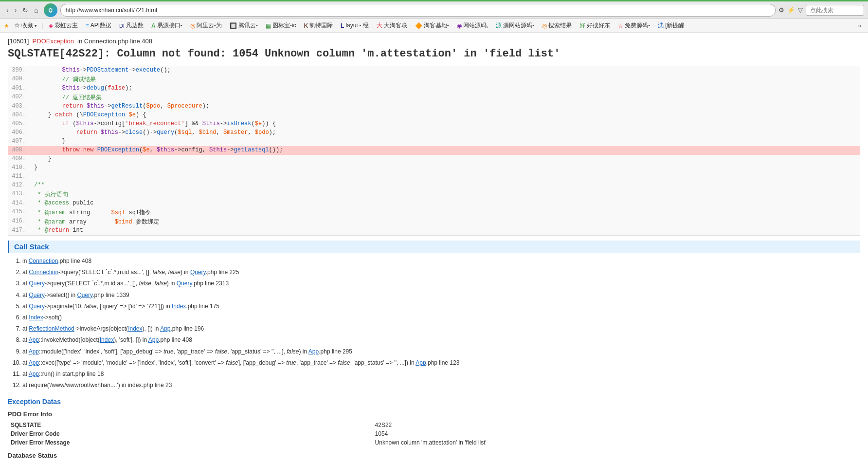  What do you see at coordinates (54, 41) in the screenshot?
I see `exception-link: PDOException` at bounding box center [54, 41].